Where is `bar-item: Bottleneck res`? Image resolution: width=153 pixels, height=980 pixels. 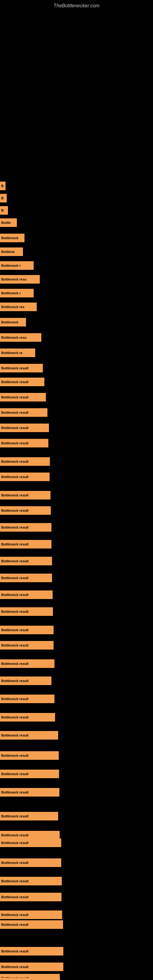 bar-item: Bottleneck res is located at coordinates (18, 307).